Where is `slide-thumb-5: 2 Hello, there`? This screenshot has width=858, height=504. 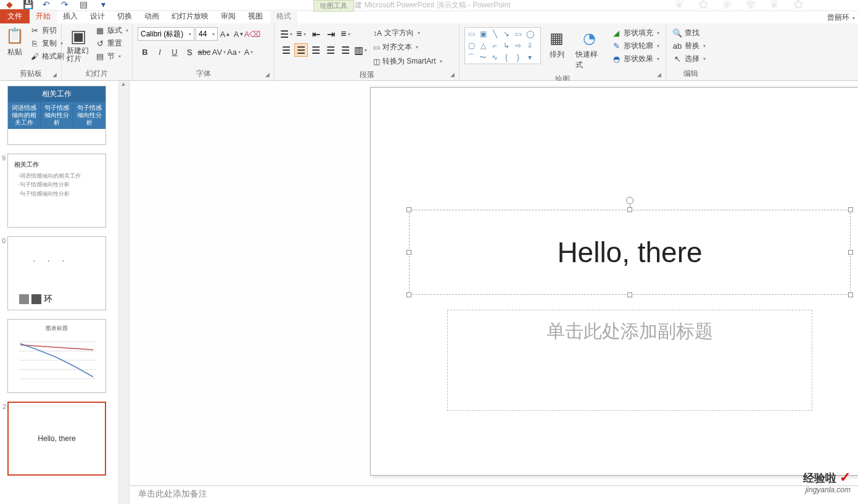
slide-thumb-5: 2 Hello, there is located at coordinates (57, 439).